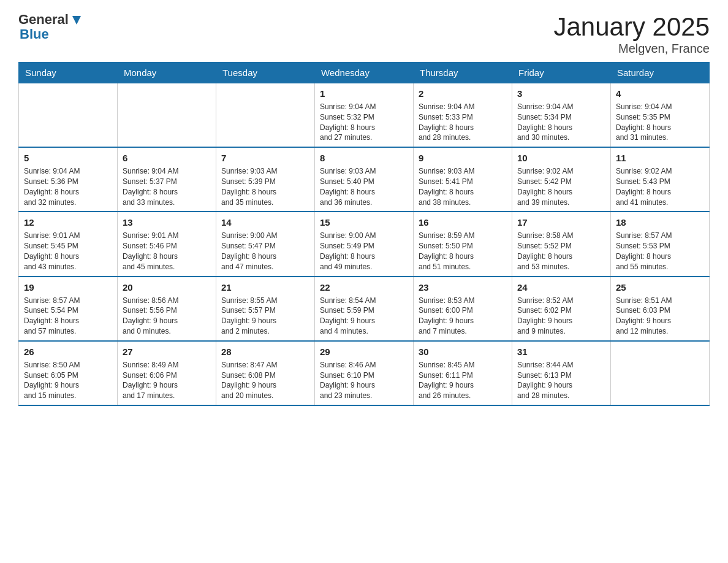  What do you see at coordinates (77, 20) in the screenshot?
I see `logo-triangle-icon` at bounding box center [77, 20].